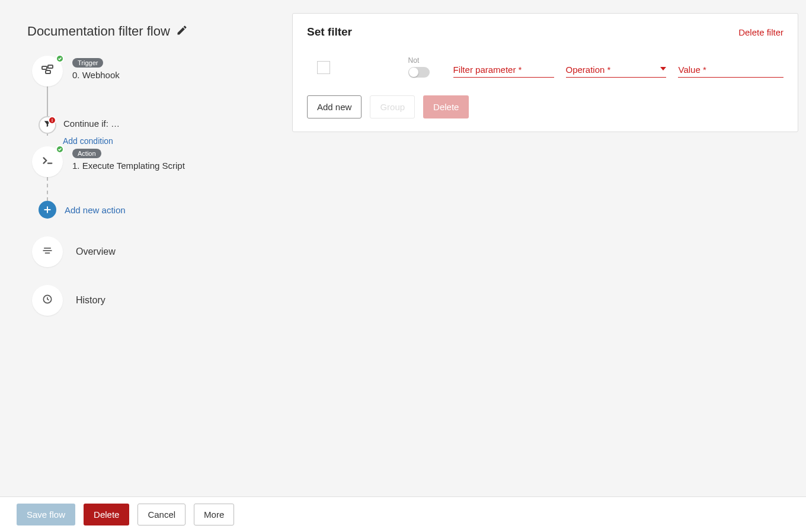 This screenshot has height=532, width=806. Describe the element at coordinates (330, 32) in the screenshot. I see `panel-title: Set filter` at that location.